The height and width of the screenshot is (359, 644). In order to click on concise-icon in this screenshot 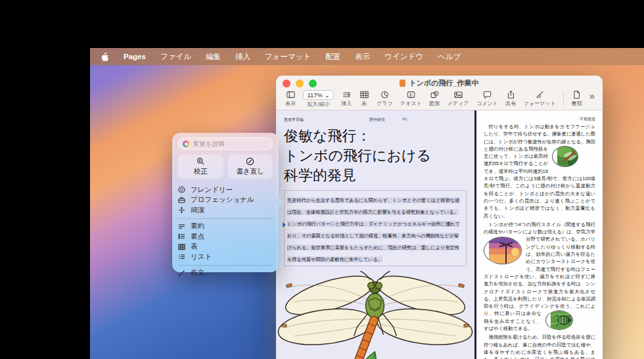, I will do `click(181, 210)`.